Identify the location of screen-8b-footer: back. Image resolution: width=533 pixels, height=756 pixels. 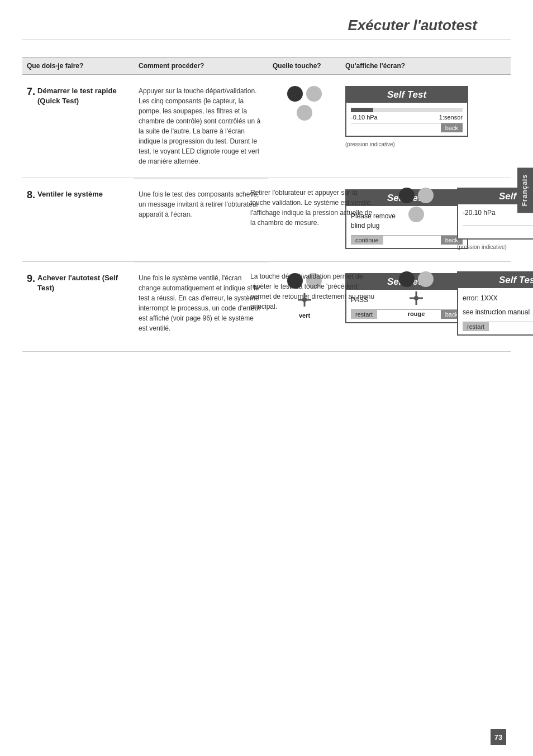
(498, 230).